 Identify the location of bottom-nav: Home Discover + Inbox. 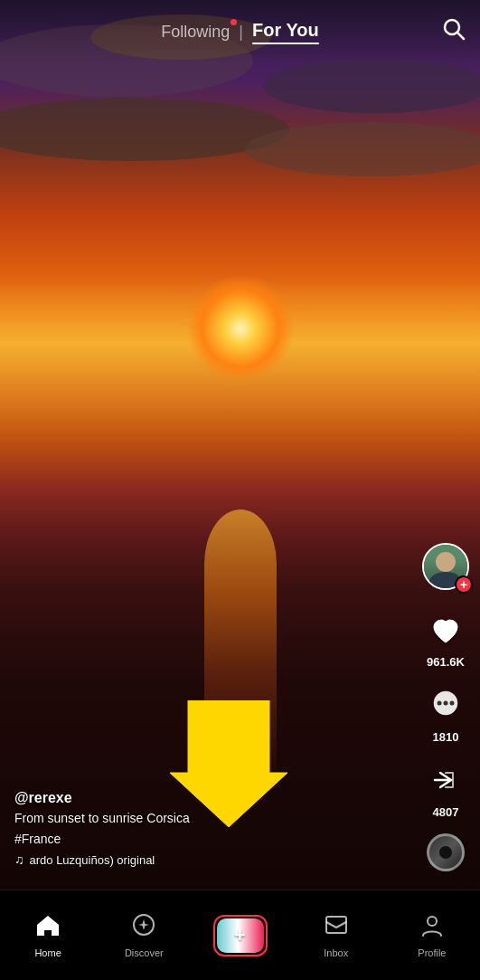
(240, 935).